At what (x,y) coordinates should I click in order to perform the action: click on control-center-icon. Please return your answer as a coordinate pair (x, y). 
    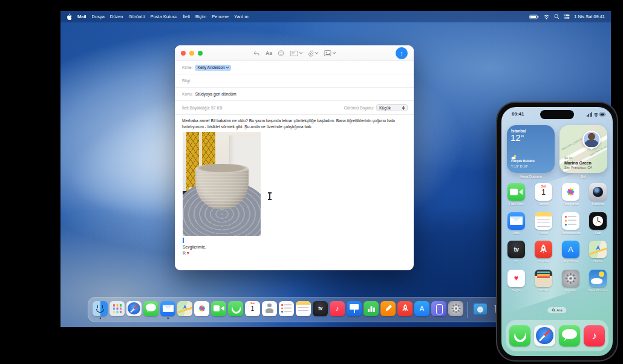
    Looking at the image, I should click on (567, 17).